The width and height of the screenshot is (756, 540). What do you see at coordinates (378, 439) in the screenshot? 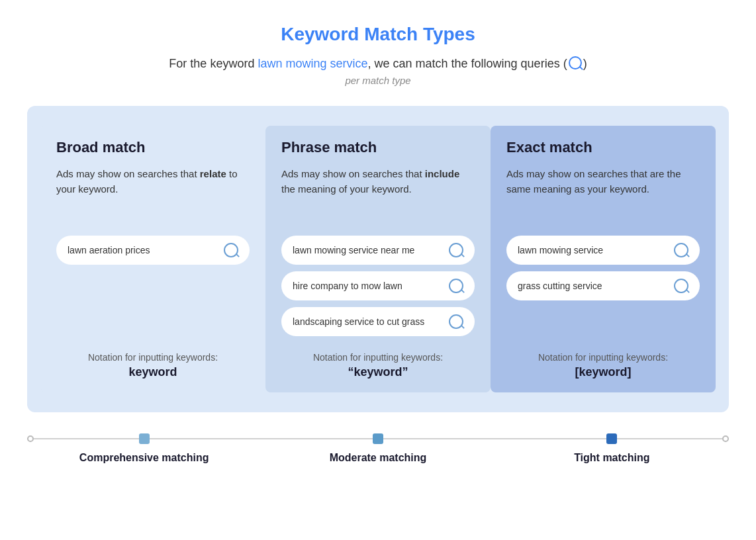
I see `spectrum-track` at bounding box center [378, 439].